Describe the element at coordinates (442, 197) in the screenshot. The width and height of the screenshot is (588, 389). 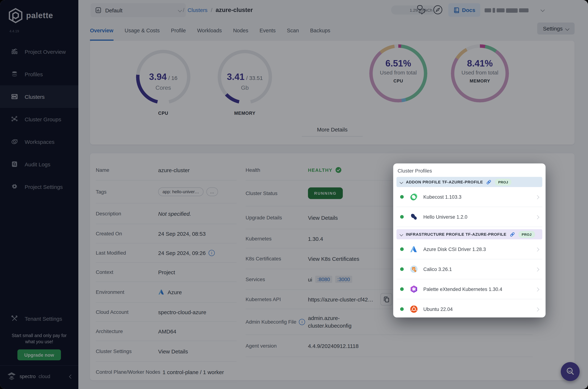
I see `pack-name: Kubecost 1.103.3` at that location.